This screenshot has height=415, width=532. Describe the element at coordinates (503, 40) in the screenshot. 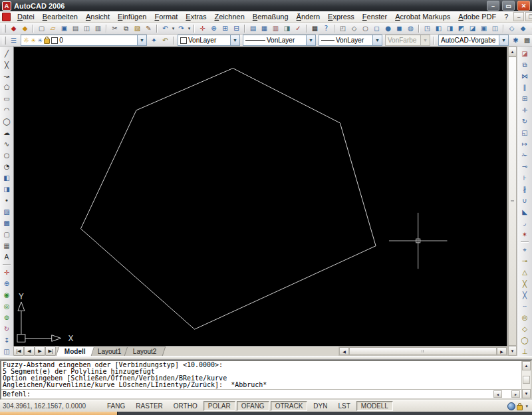

I see `plotstyle-table-combo-arrow: ▼` at that location.